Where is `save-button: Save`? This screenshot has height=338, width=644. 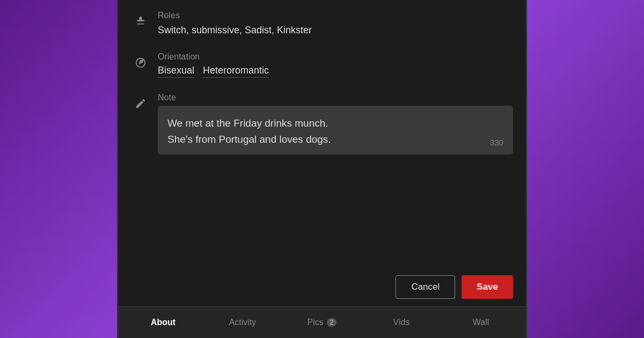
save-button: Save is located at coordinates (487, 287).